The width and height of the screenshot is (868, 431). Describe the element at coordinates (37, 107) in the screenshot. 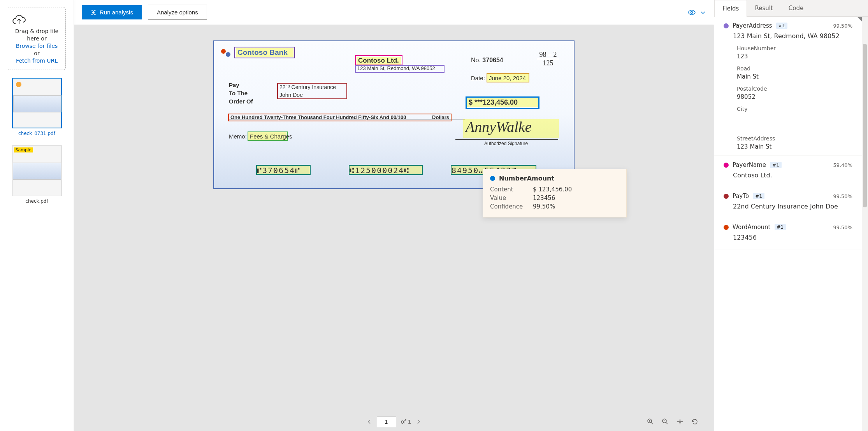

I see `thumbnail-check-0731: check_0731.pdf` at that location.